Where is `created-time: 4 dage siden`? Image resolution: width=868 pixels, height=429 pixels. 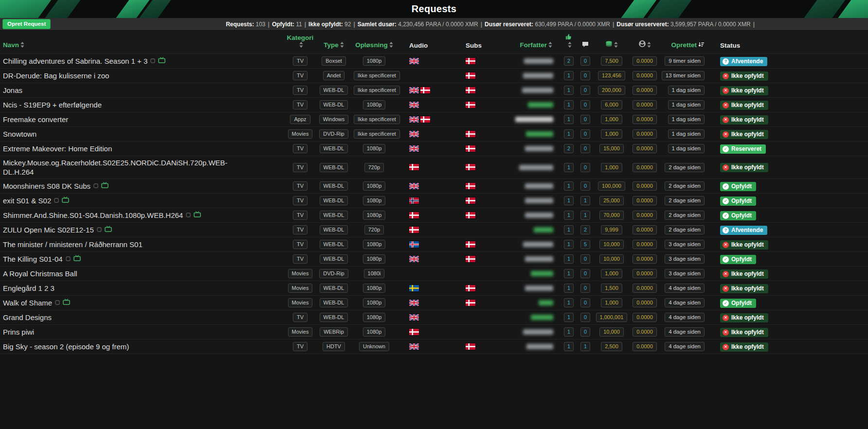 created-time: 4 dage siden is located at coordinates (685, 303).